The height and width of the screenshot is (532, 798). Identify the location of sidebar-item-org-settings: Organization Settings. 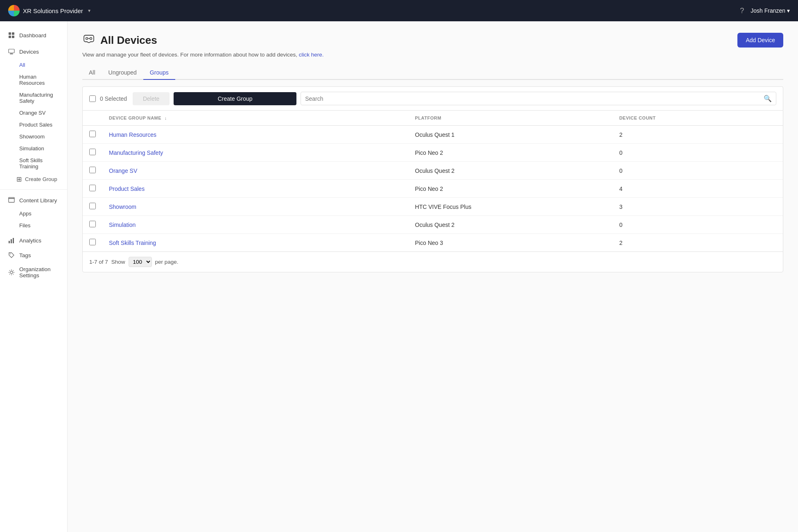
(34, 272).